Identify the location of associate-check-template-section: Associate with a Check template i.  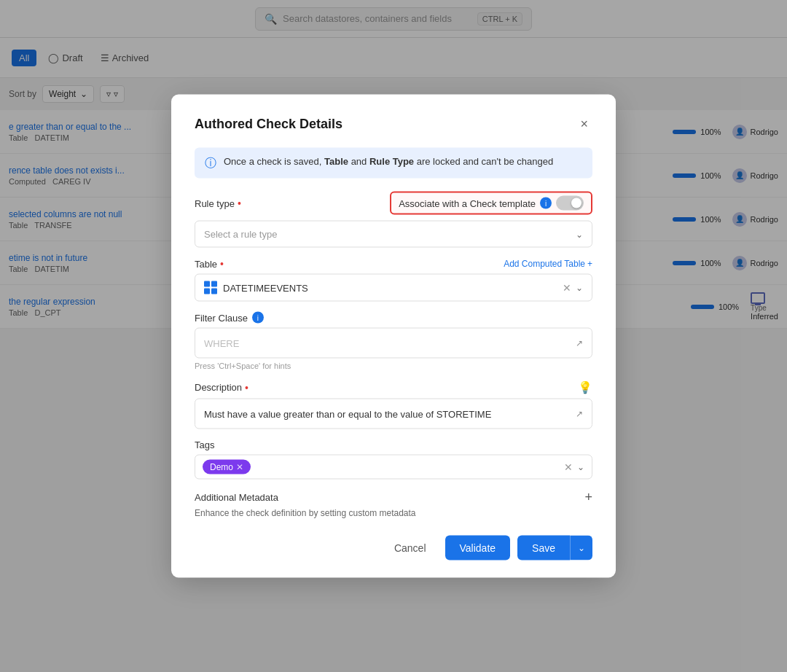
(491, 203).